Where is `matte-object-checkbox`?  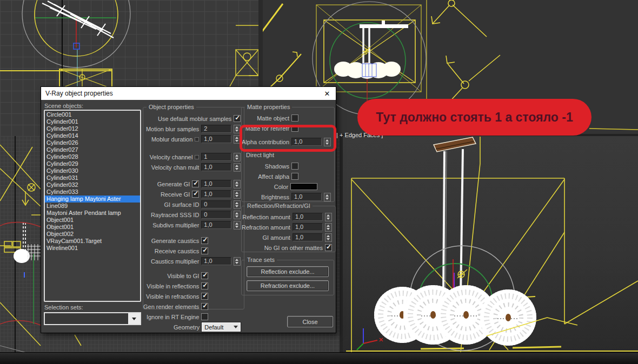
matte-object-checkbox is located at coordinates (295, 118).